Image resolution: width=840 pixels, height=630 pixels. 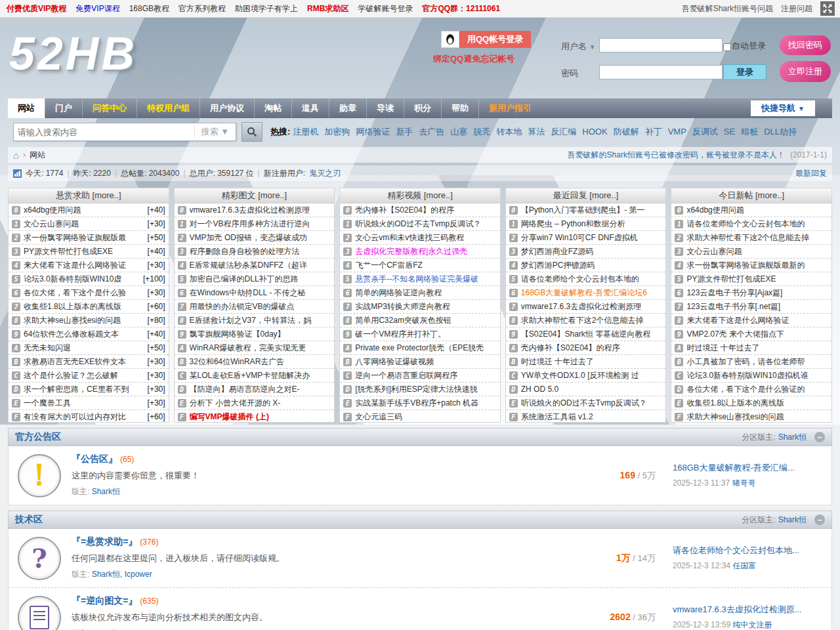 What do you see at coordinates (780, 131) in the screenshot?
I see `hot-search-link: DLL劫持` at bounding box center [780, 131].